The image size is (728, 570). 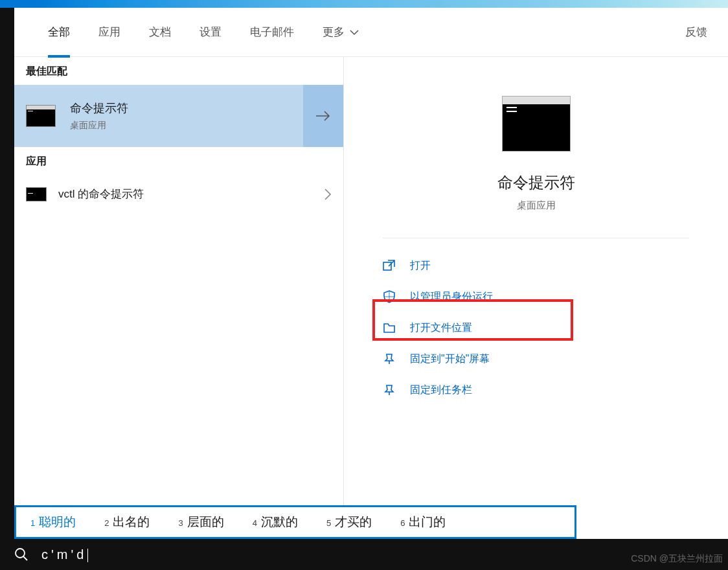 I want to click on action-label: 打开文件位置, so click(x=441, y=328).